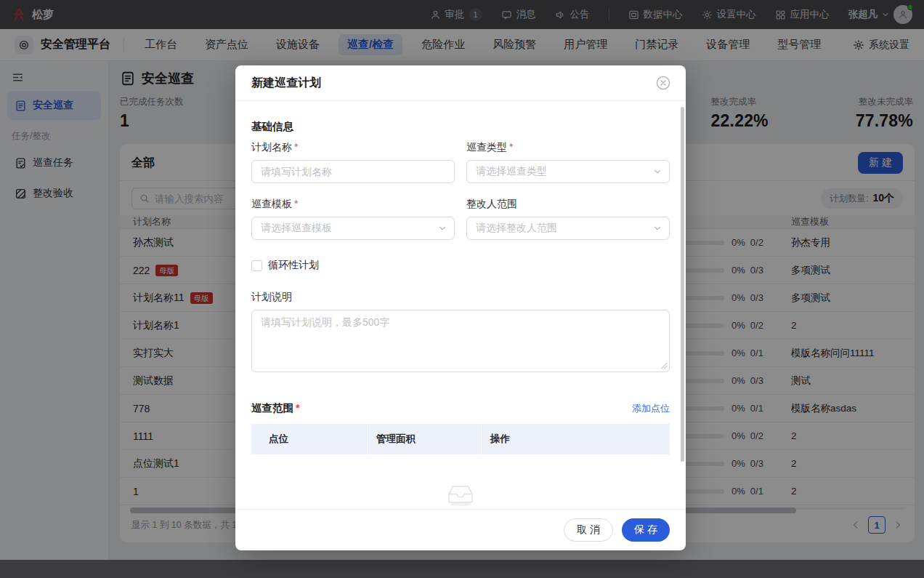 This screenshot has width=924, height=578. I want to click on inspection-template-label: 巡查模板*, so click(353, 204).